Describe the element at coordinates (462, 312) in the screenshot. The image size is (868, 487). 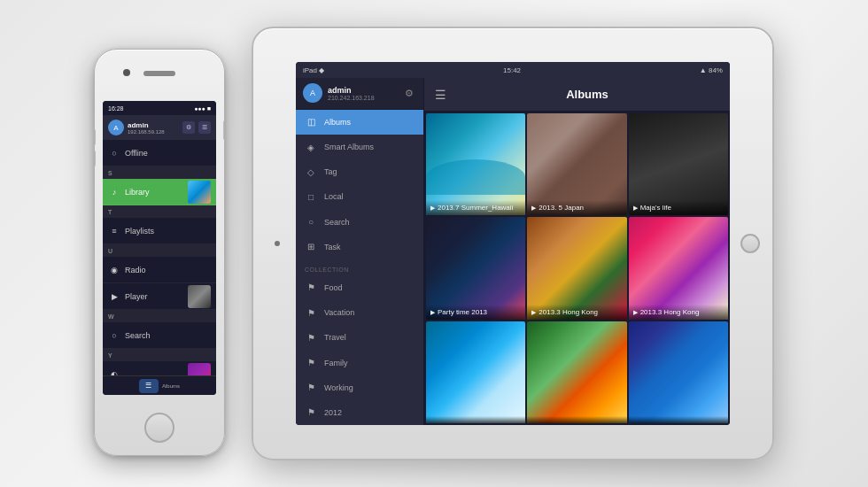
I see `grid-text-party: Party time 2013` at that location.